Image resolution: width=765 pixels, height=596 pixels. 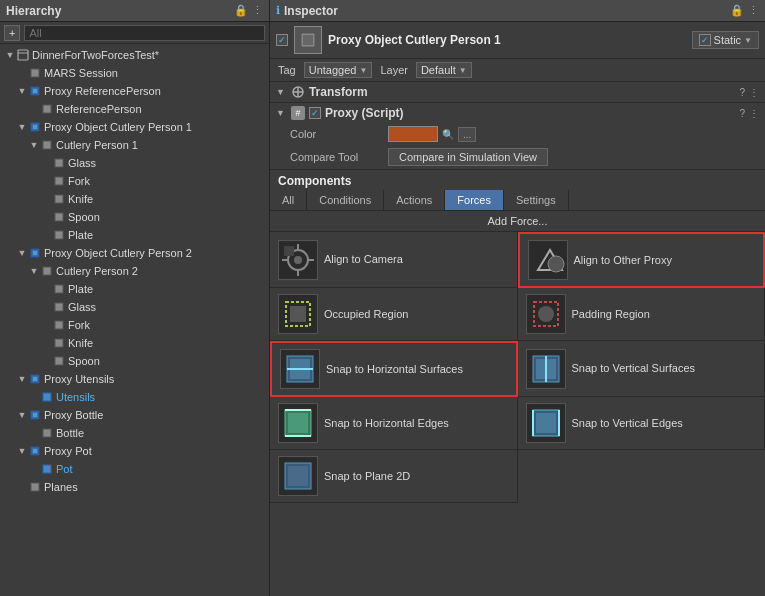 What do you see at coordinates (315, 113) in the screenshot?
I see `proxy-enabled-checkbox` at bounding box center [315, 113].